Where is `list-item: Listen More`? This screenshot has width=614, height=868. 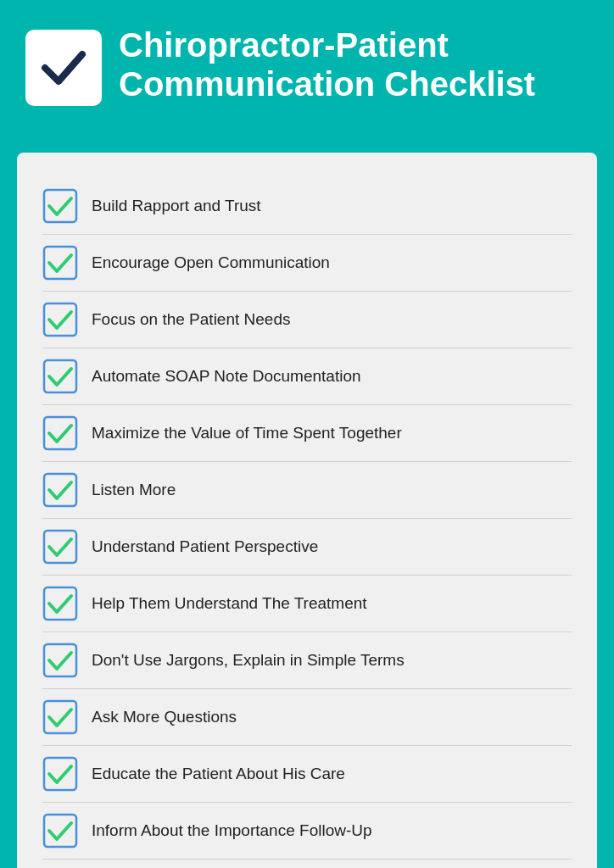 list-item: Listen More is located at coordinates (307, 490).